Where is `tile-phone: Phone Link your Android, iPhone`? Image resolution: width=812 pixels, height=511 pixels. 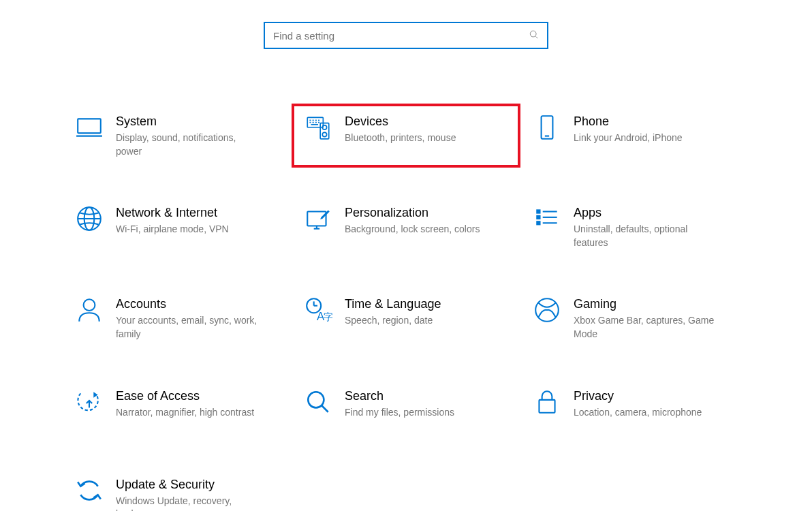 tile-phone: Phone Link your Android, iPhone is located at coordinates (635, 136).